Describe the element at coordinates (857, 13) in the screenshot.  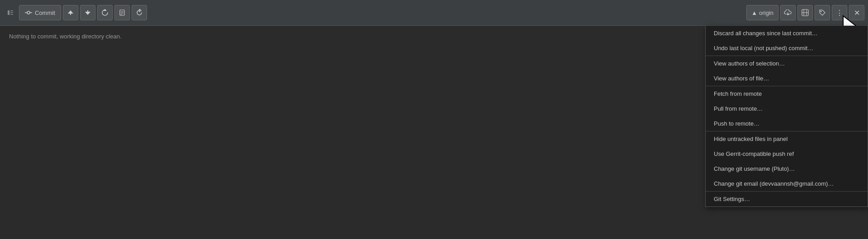
I see `close-button: ✕` at that location.